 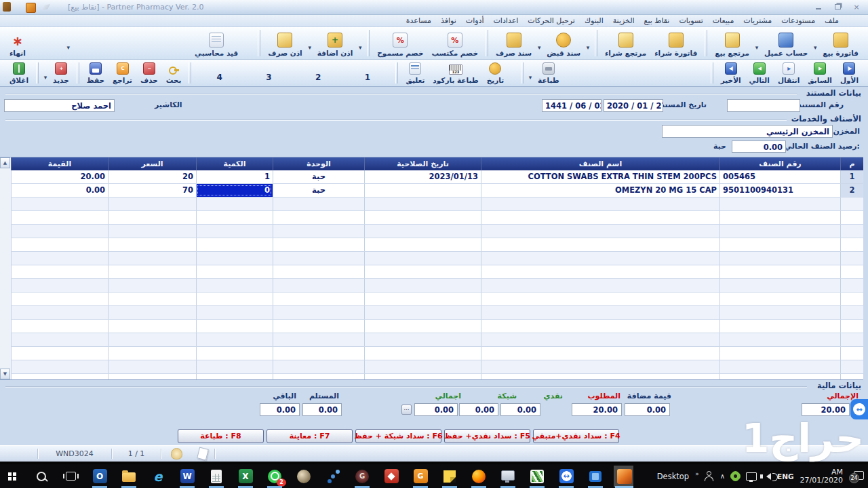 I want to click on cash-field: 0.00, so click(x=521, y=410).